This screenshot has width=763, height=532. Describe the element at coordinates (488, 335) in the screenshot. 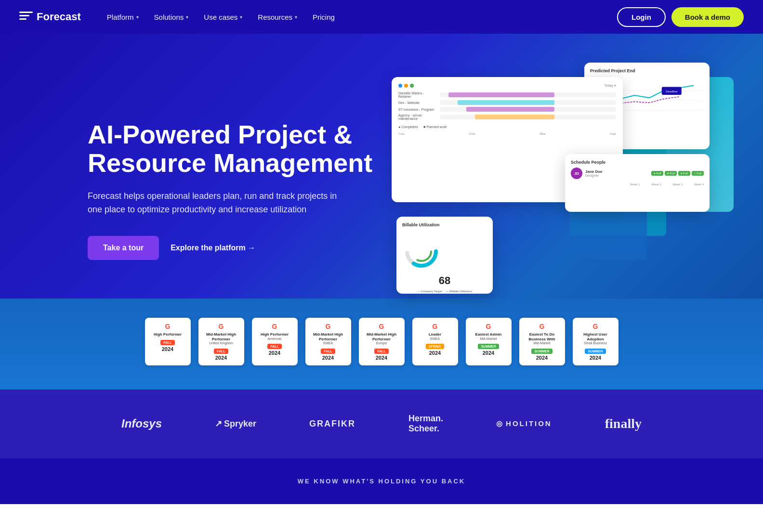

I see `badge-title: Easiest Admin` at that location.